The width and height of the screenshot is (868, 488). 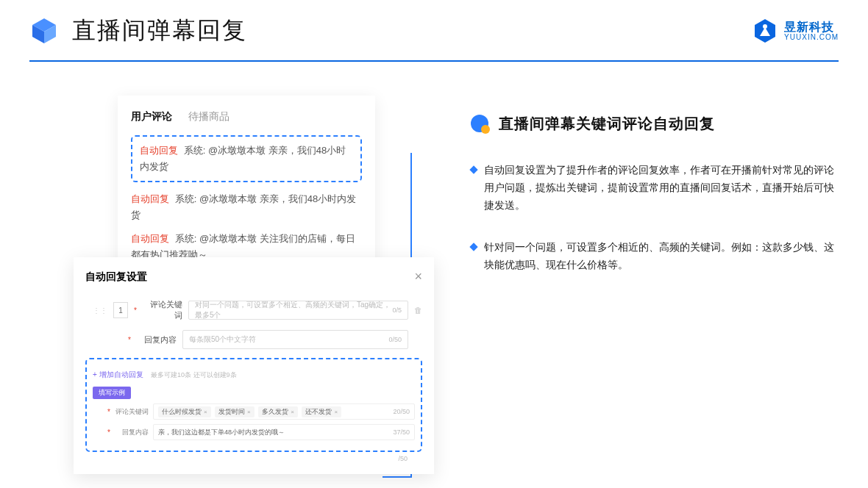 What do you see at coordinates (284, 432) in the screenshot?
I see `ex-reply-box: 亲，我们这边都是下单48小时内发货的哦～ 37/50` at bounding box center [284, 432].